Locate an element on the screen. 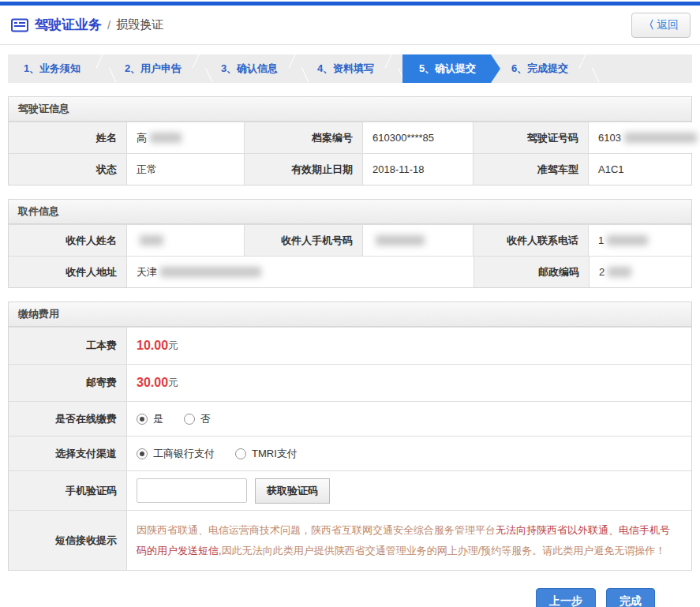 The height and width of the screenshot is (607, 700). step-6-complete-submit: 6、完成提交 is located at coordinates (540, 69).